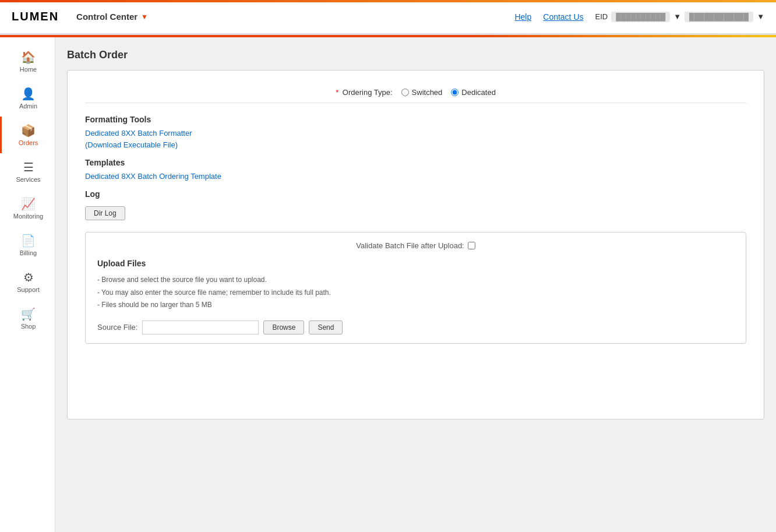  I want to click on upload-title: Upload Files, so click(416, 263).